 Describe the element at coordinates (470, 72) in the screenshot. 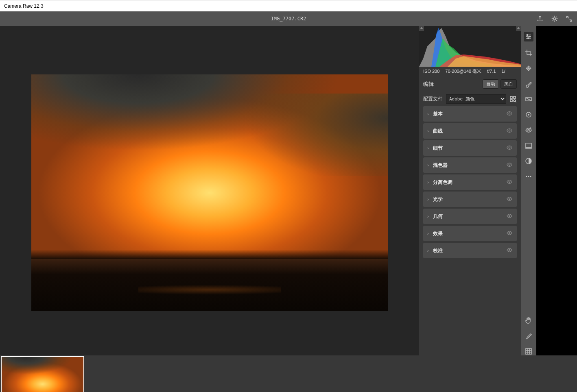

I see `metadata-row: ISO 200 70-200@140 毫米 f/7.1 1/` at that location.